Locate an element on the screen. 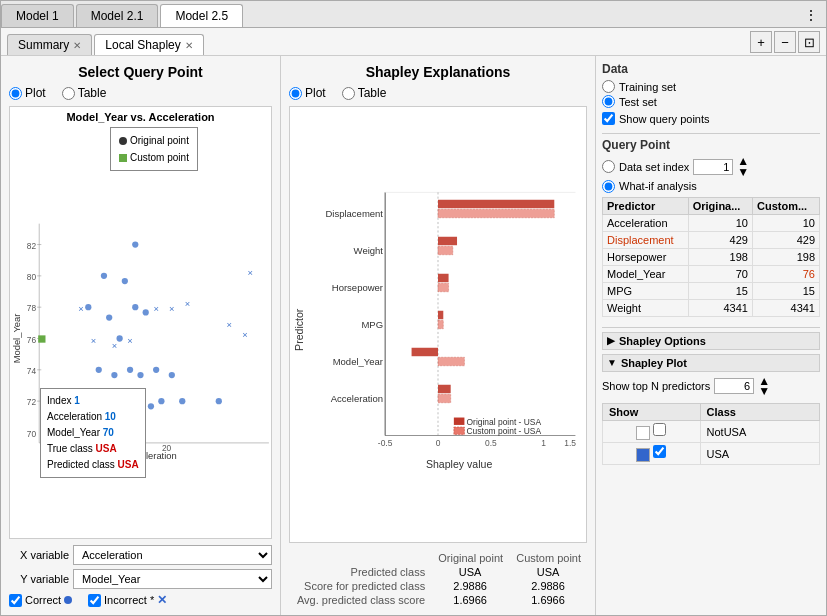  shapley-plot-header: ▼ Shapley Plot is located at coordinates (711, 363).